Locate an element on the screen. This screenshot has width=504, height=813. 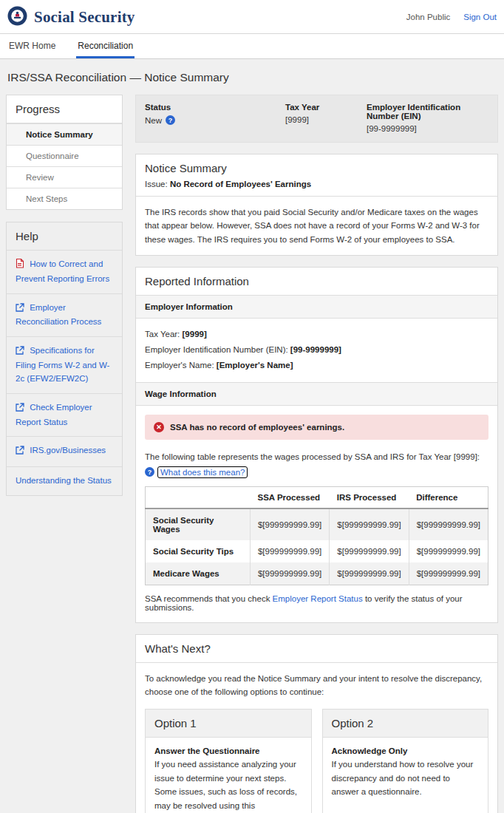
status-bar: Status New ? Tax Year [9999] Employer Id… is located at coordinates (316, 118).